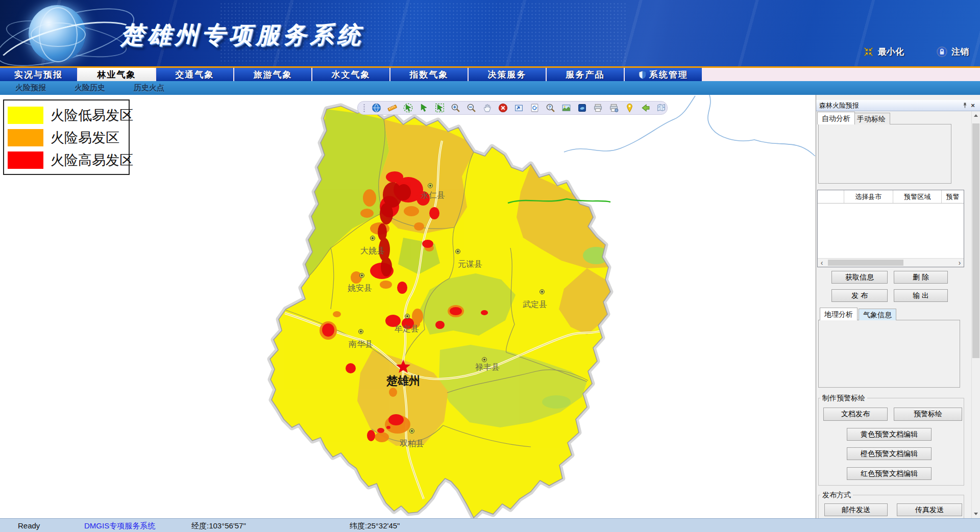 This screenshot has width=980, height=532. What do you see at coordinates (373, 251) in the screenshot?
I see `county-label: 大姚县` at bounding box center [373, 251].